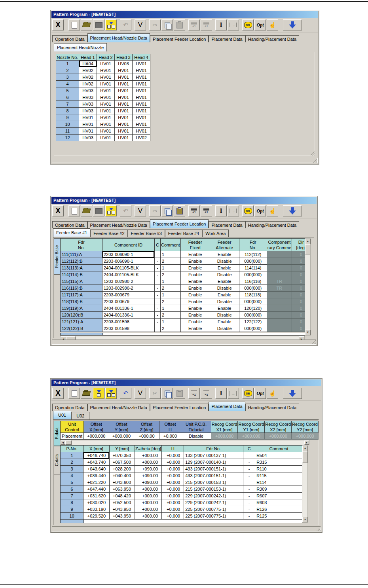  Describe the element at coordinates (68, 131) in the screenshot. I see `table-cell: 11` at that location.